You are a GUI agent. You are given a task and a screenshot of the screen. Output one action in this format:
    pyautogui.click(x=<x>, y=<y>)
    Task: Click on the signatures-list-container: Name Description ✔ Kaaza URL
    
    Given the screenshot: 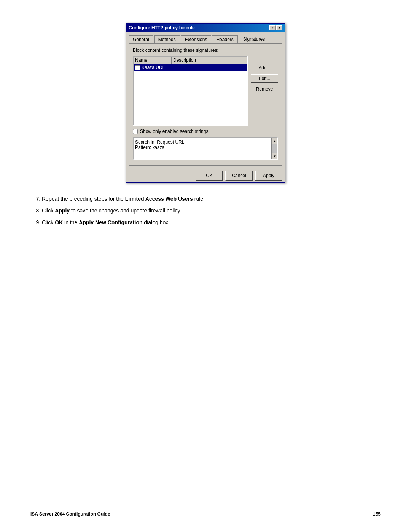 What is the action you would take?
    pyautogui.click(x=206, y=91)
    